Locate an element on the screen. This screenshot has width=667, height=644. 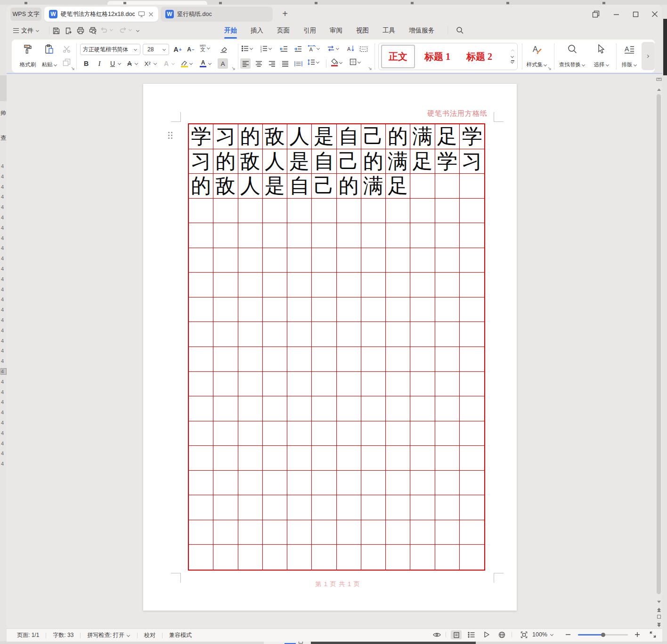
next-page-icon is located at coordinates (659, 625).